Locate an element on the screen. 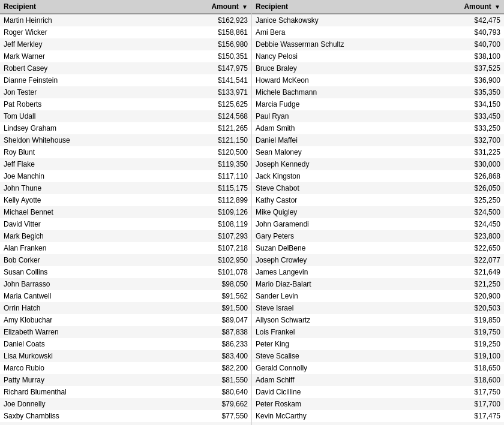  recipient-cell: Steve Chabot is located at coordinates (338, 188).